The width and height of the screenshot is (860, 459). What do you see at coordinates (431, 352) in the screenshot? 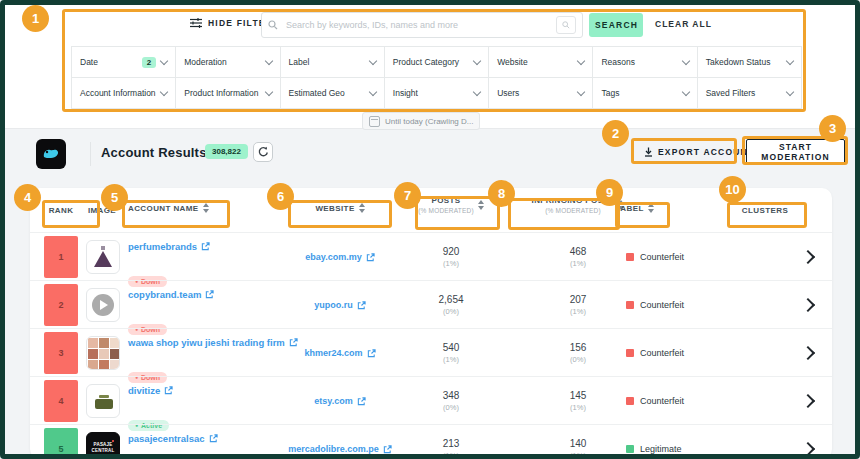
I see `table-row: 3 wawa shop yiwu jieshi trading firm Dow…` at bounding box center [431, 352].